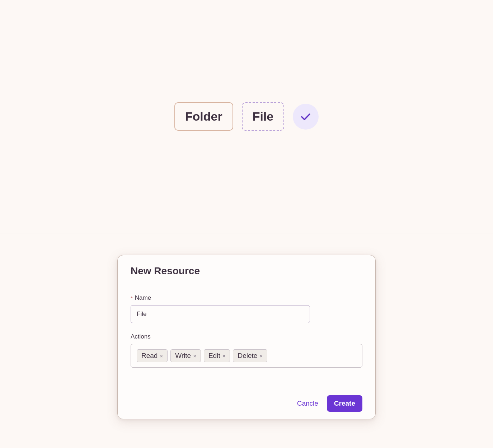 This screenshot has width=493, height=448. What do you see at coordinates (204, 116) in the screenshot?
I see `folder-label: Folder` at bounding box center [204, 116].